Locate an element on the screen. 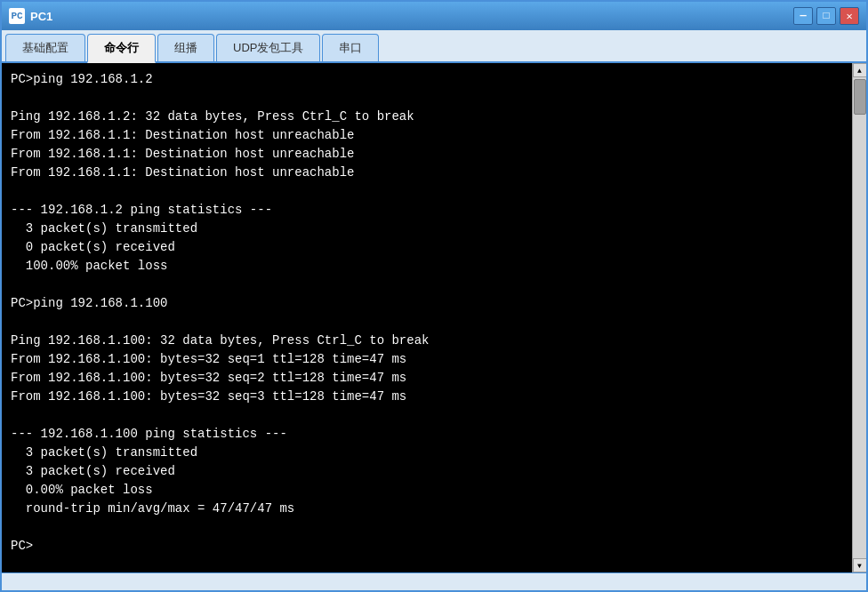 The image size is (868, 592). tab-command-line: 命令行 is located at coordinates (121, 48).